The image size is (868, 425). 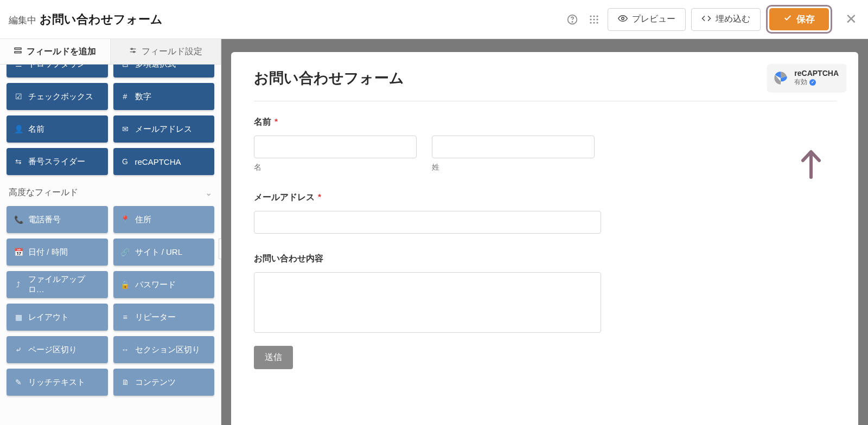 I want to click on embed-button: 埋め込む, so click(x=726, y=20).